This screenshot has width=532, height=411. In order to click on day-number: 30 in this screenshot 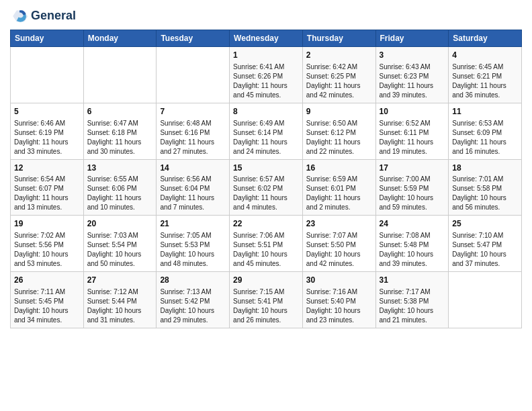, I will do `click(339, 281)`.